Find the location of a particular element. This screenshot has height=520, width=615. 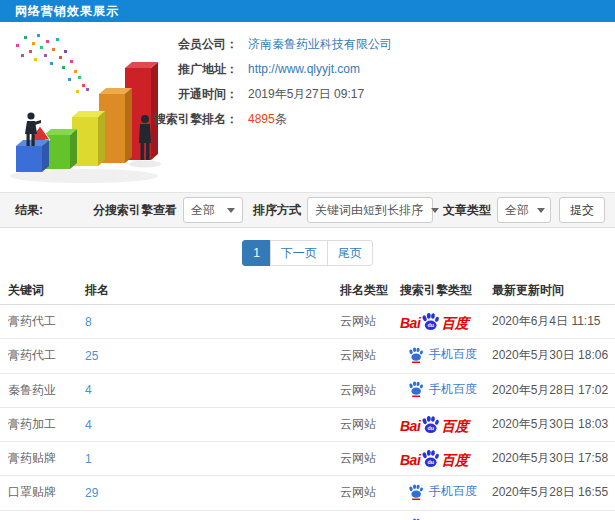

cell-rank: 29 is located at coordinates (92, 493).